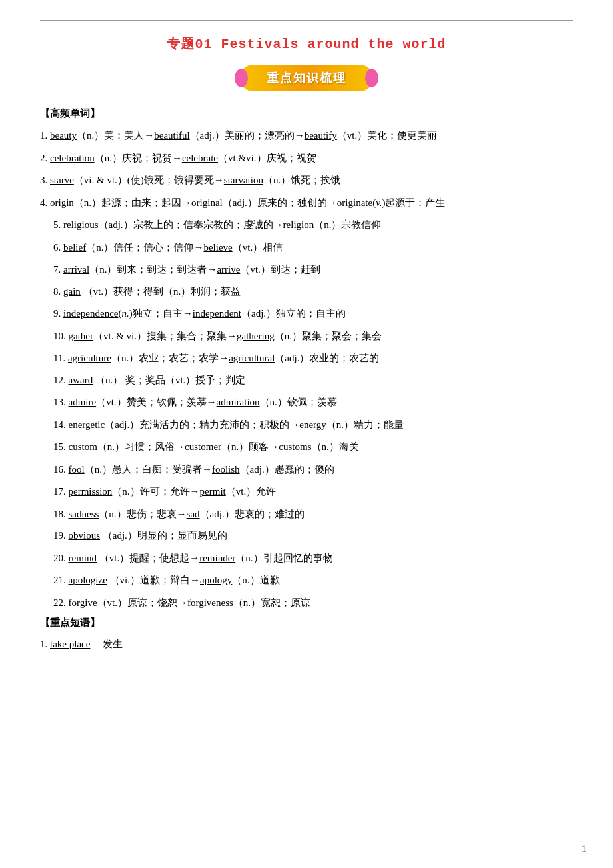 This screenshot has width=613, height=868. I want to click on page-number: 1, so click(584, 849).